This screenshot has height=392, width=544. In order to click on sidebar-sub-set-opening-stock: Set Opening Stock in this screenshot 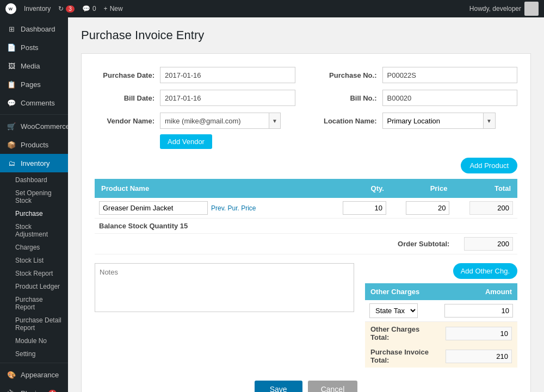, I will do `click(34, 197)`.